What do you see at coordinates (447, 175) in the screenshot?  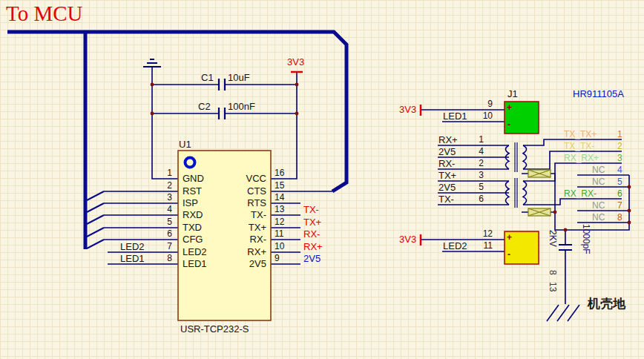 I see `j1-row-label: TX+` at bounding box center [447, 175].